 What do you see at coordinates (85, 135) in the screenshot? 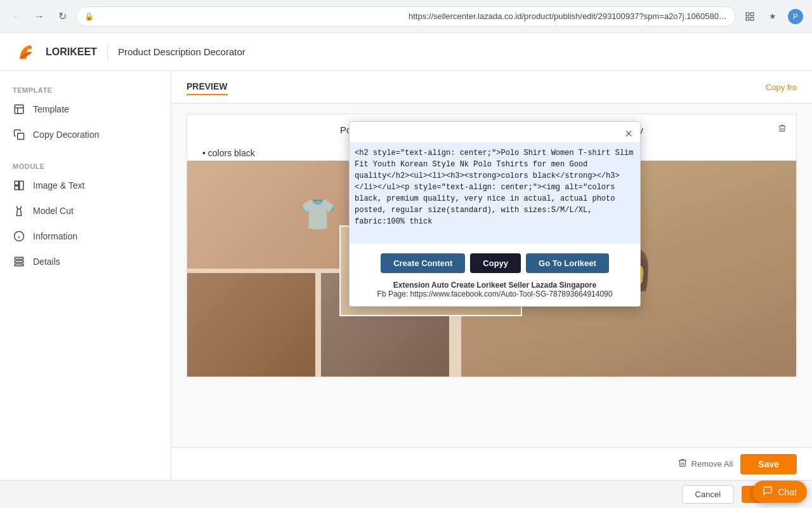
I see `sidebar-item-copy-decoration: Copy Decoration` at bounding box center [85, 135].